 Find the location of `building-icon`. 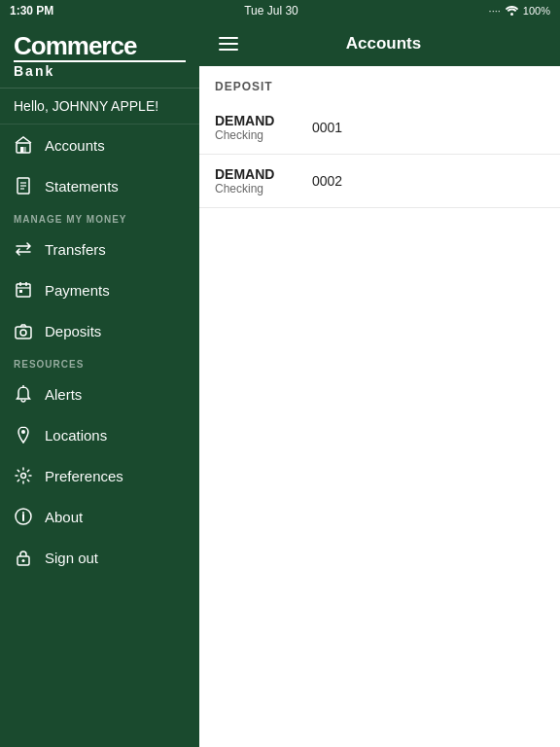

building-icon is located at coordinates (23, 145).